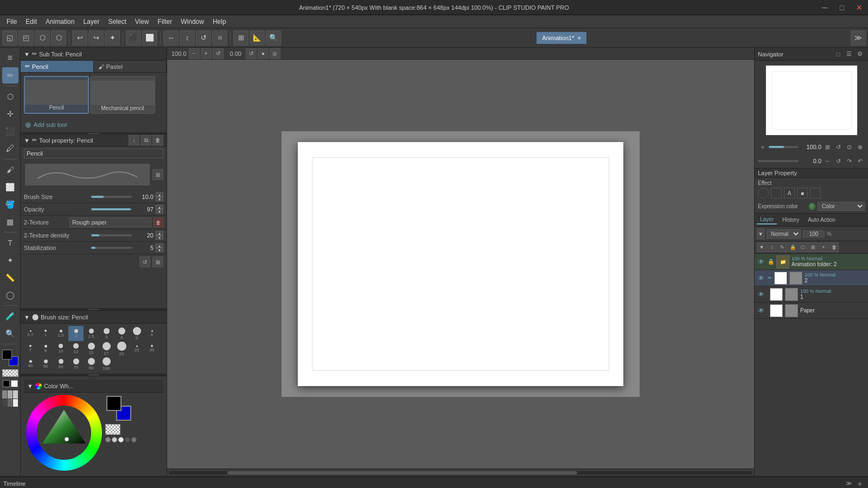  Describe the element at coordinates (30, 333) in the screenshot. I see `brush-size-cell-0.7: 0.7` at that location.